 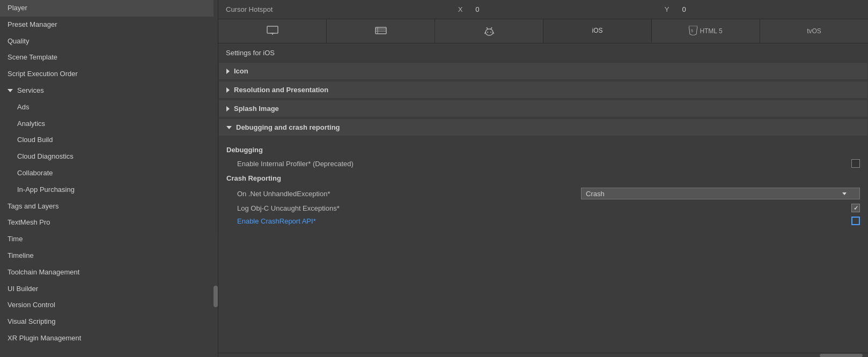 I want to click on sidebar-item-preset-manager: Preset Manager, so click(x=109, y=25).